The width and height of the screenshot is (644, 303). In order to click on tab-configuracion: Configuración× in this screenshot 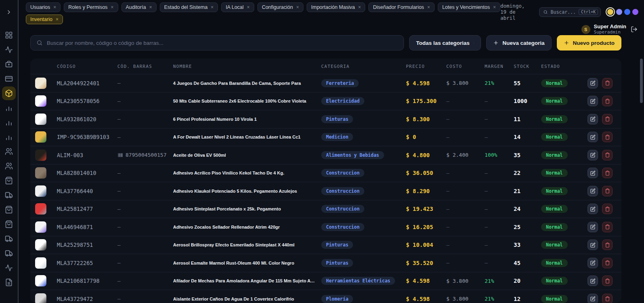, I will do `click(280, 7)`.